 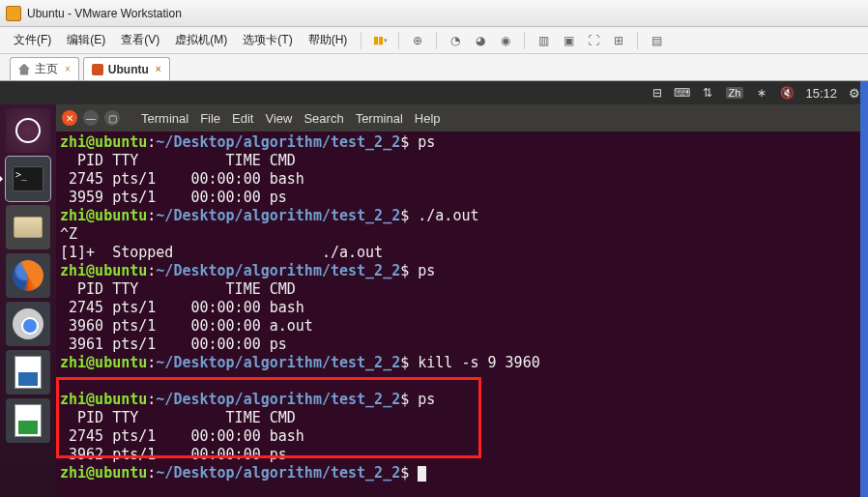 I want to click on chromium-icon, so click(x=28, y=324).